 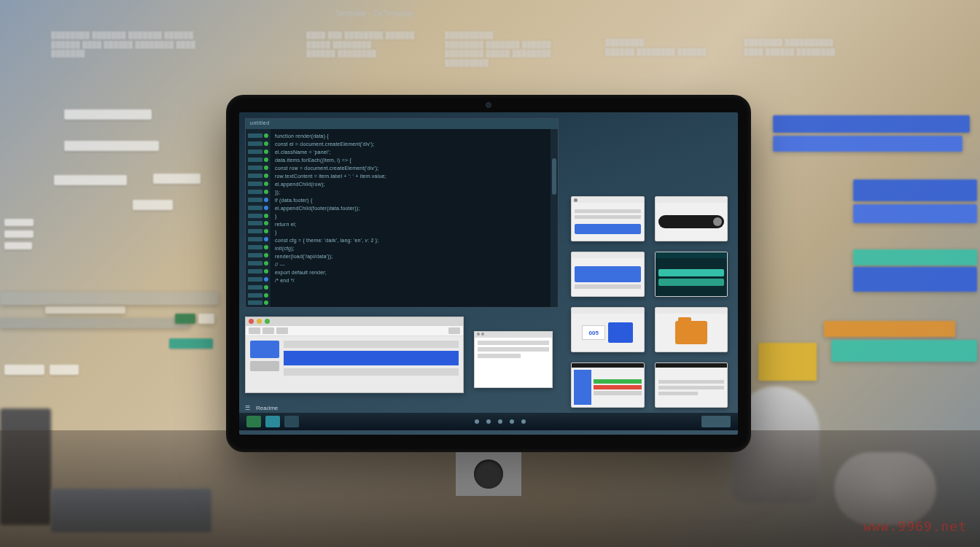 What do you see at coordinates (691, 274) in the screenshot?
I see `thumb-panel-preview` at bounding box center [691, 274].